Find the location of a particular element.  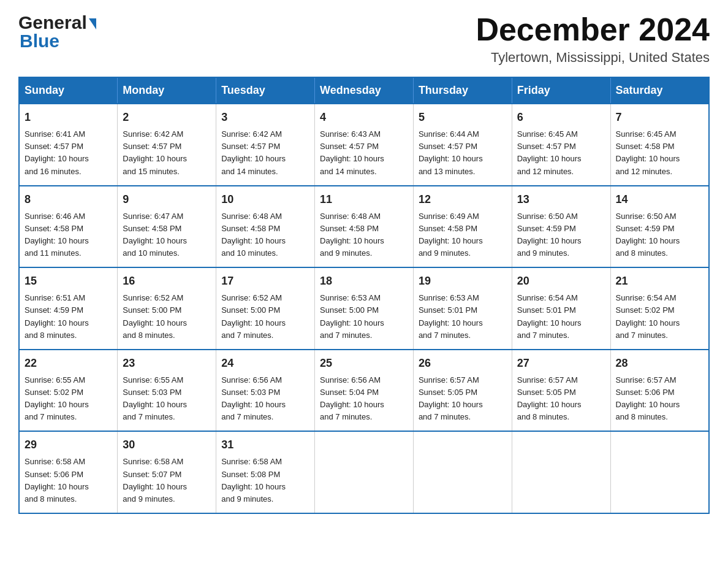

calendar-cell: 27 Sunrise: 6:57 AM Sunset: 5:05 PM Dayl… is located at coordinates (561, 391).